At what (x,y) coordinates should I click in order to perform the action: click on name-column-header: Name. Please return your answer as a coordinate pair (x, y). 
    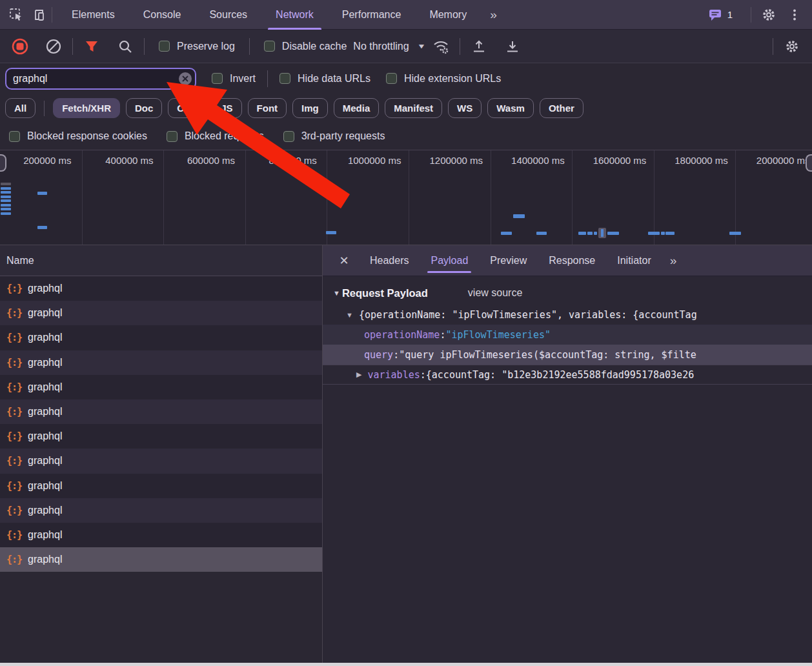
    Looking at the image, I should click on (161, 261).